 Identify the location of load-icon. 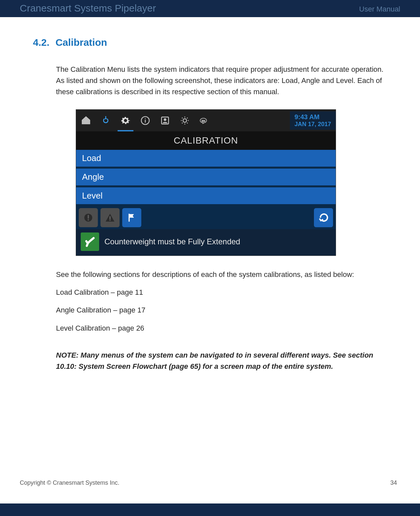
(106, 121).